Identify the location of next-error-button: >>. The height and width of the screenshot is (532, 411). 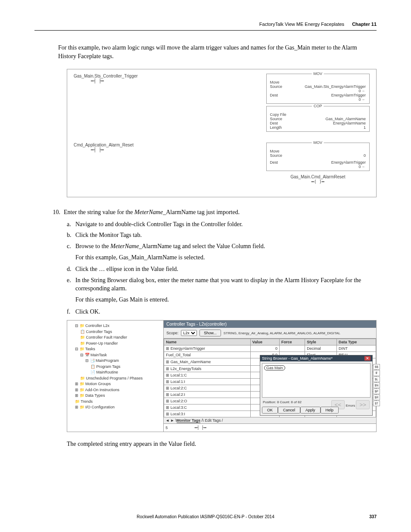
(363, 405).